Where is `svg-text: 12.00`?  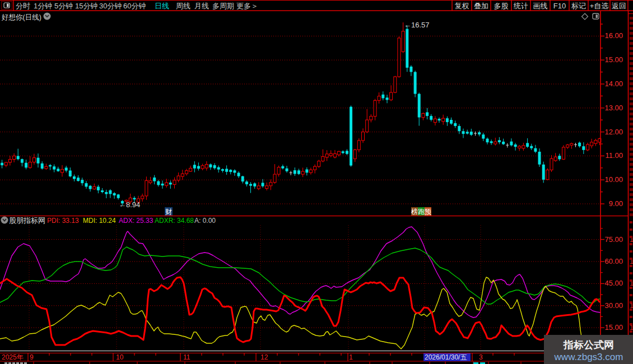 svg-text: 12.00 is located at coordinates (614, 132).